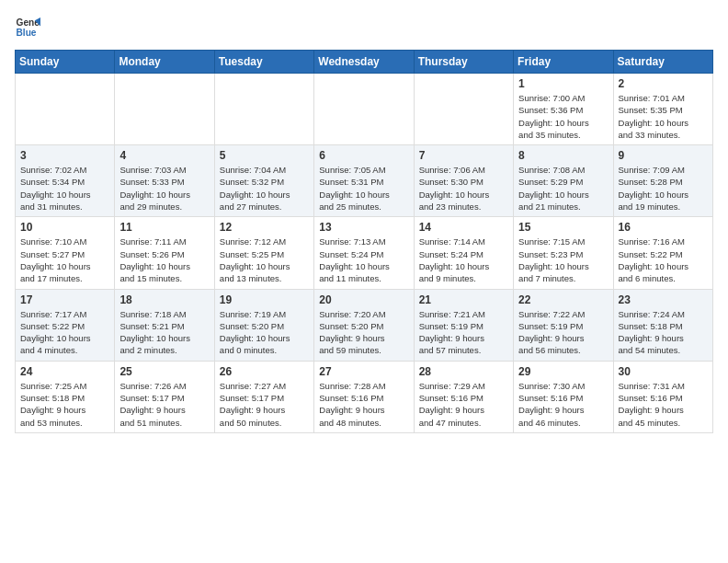  I want to click on day-info: Sunrise: 7:25 AM Sunset: 5:18 PM Dayligh…, so click(64, 405).